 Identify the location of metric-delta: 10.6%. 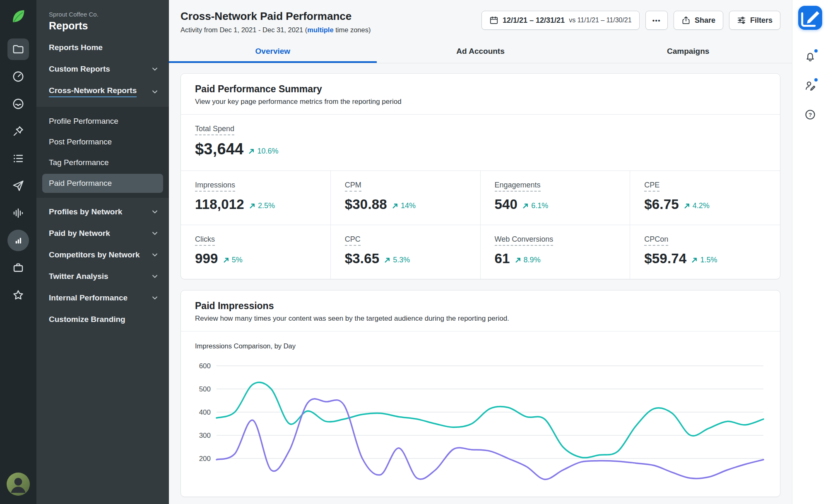
(263, 151).